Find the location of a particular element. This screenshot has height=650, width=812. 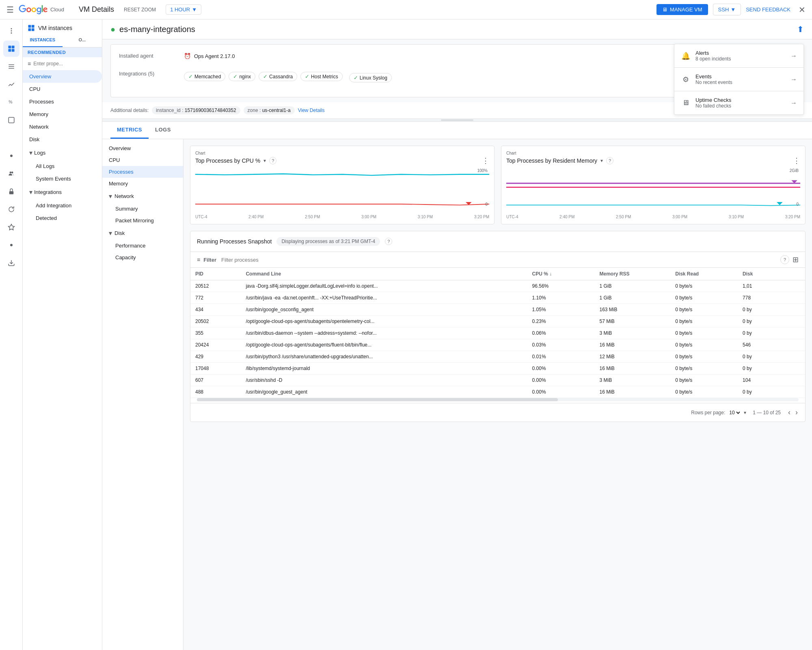

tree-cpu: CPU is located at coordinates (143, 160).